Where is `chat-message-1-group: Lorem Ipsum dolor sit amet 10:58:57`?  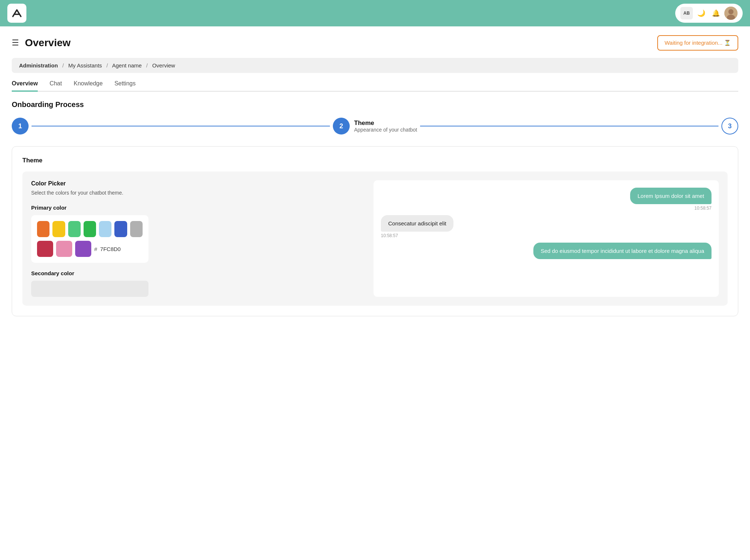 chat-message-1-group: Lorem Ipsum dolor sit amet 10:58:57 is located at coordinates (546, 199).